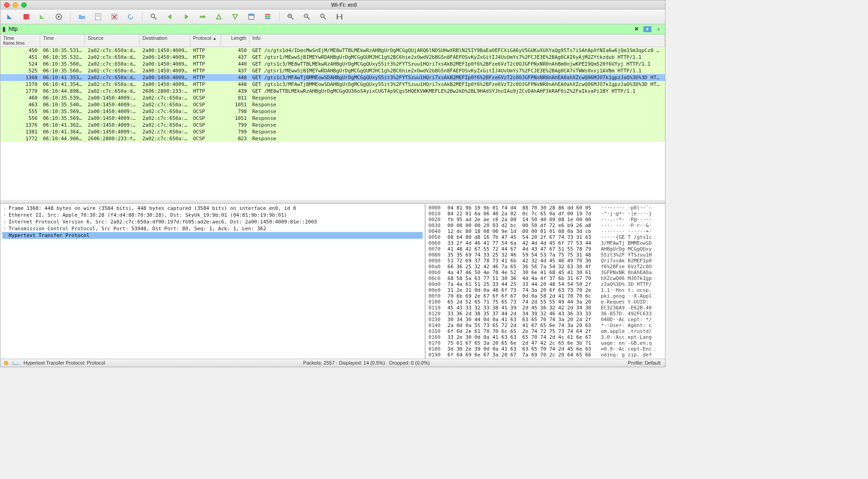 The image size is (868, 479). I want to click on hex-row: 00c068 58 5a 63 77 51 30 36 4d 4a 4f 37 …, so click(545, 279).